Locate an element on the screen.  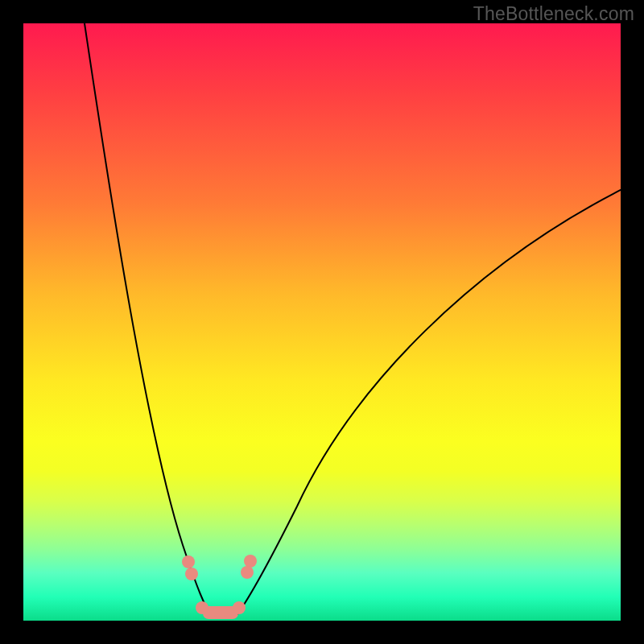
marker-group is located at coordinates (219, 587).